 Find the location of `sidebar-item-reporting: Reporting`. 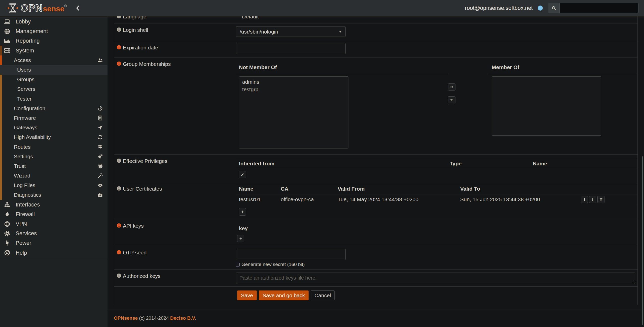

sidebar-item-reporting: Reporting is located at coordinates (54, 41).